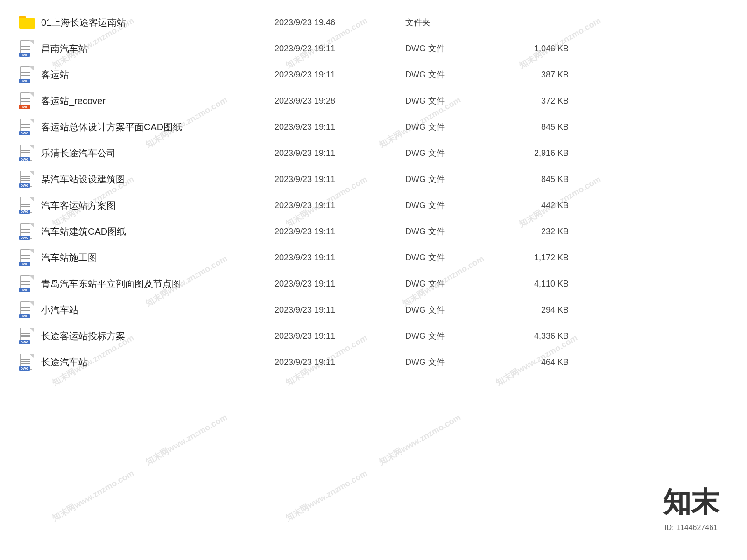  Describe the element at coordinates (158, 205) in the screenshot. I see `file-name: 汽车客运站方案图` at that location.